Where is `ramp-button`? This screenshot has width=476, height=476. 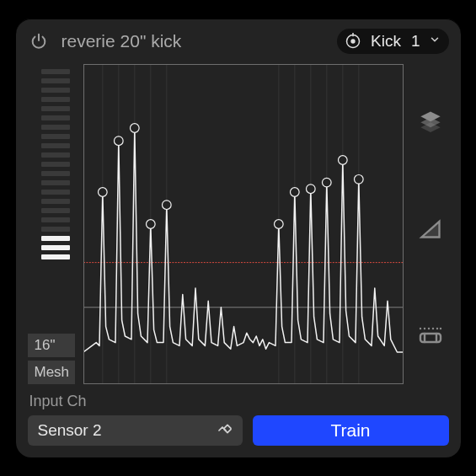 ramp-button is located at coordinates (431, 228).